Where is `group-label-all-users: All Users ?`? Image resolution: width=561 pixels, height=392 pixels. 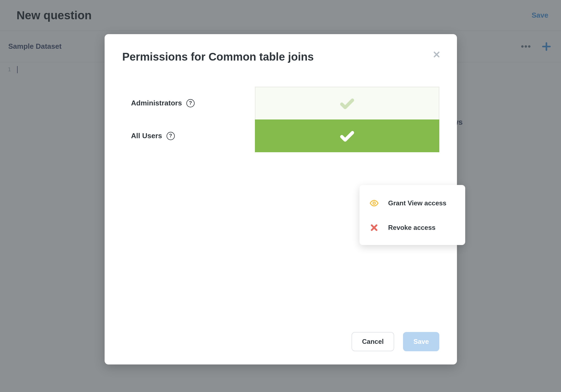
group-label-all-users: All Users ? is located at coordinates (189, 136).